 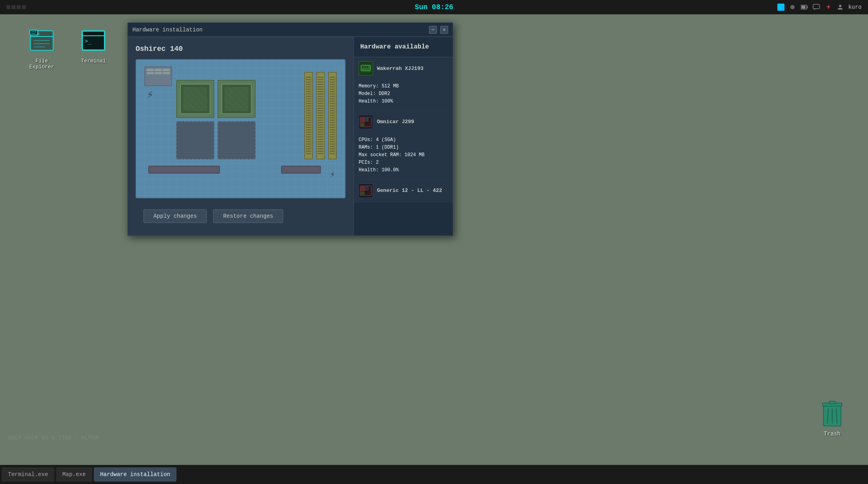 I want to click on taskbar-item-terminal: Terminal.exe, so click(x=28, y=474).